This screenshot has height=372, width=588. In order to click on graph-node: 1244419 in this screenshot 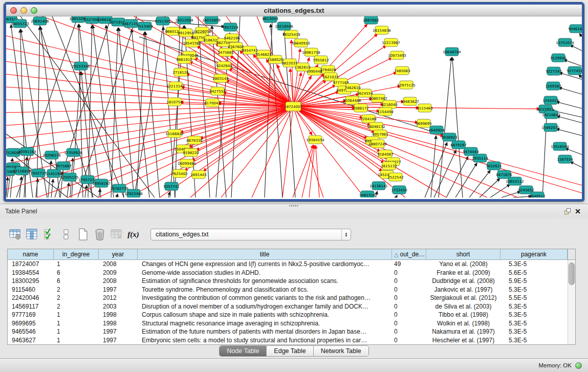, I will do `click(551, 100)`.